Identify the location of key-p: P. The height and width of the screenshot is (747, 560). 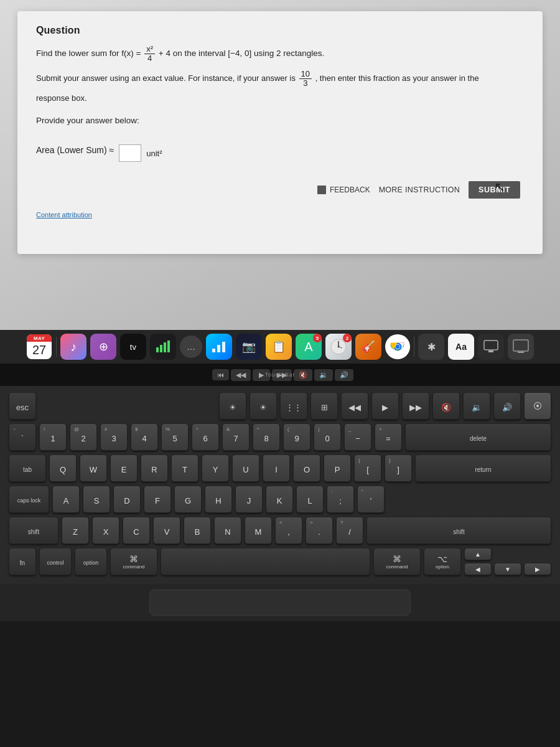
(337, 468).